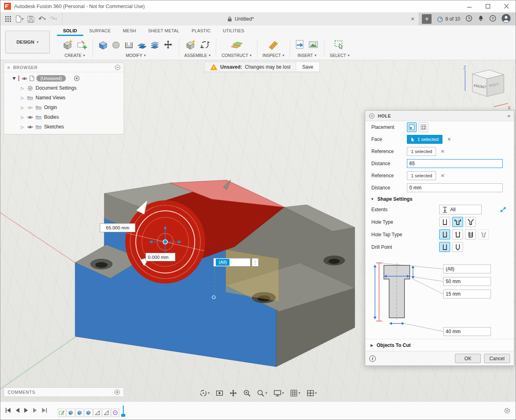 This screenshot has width=516, height=420. I want to click on undo-button: ↶▾, so click(42, 19).